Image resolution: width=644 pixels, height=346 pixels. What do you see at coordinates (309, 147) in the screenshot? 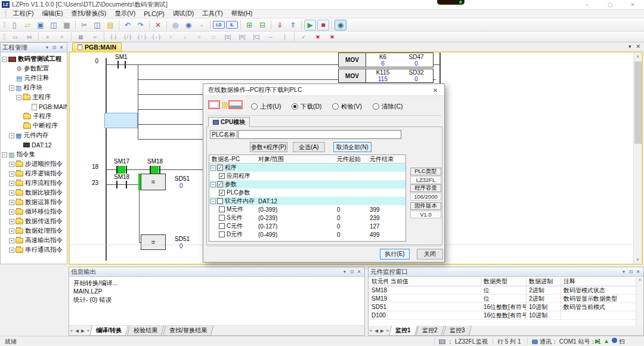
I see `select-all-button: 全选(A)` at bounding box center [309, 147].